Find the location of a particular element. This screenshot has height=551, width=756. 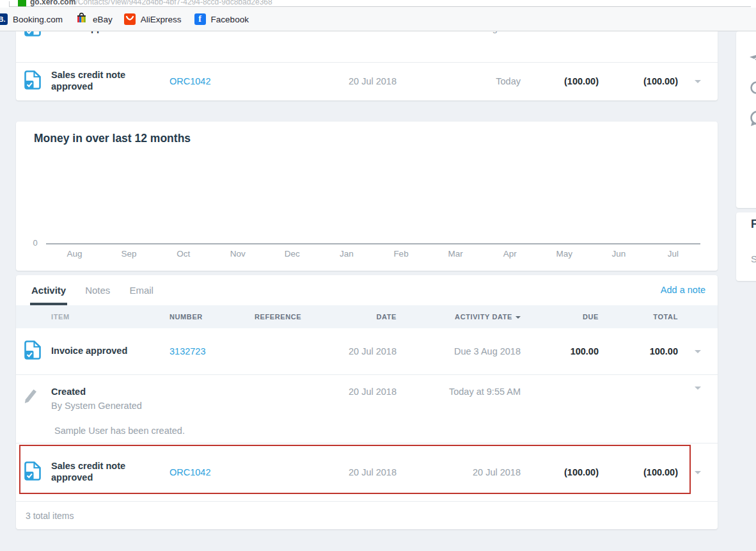

header-activity-date: ACTIVITY DATE is located at coordinates (459, 317).